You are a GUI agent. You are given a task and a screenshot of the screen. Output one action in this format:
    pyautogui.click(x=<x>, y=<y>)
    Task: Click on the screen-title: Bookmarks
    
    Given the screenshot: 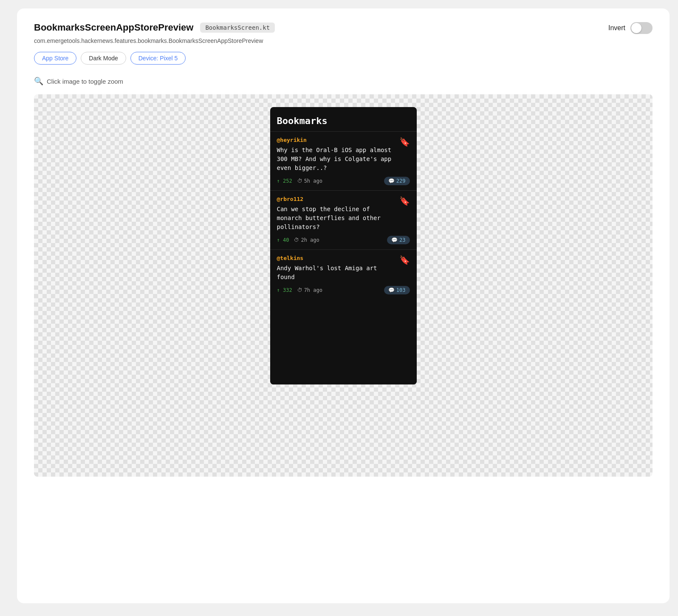 What is the action you would take?
    pyautogui.click(x=343, y=119)
    